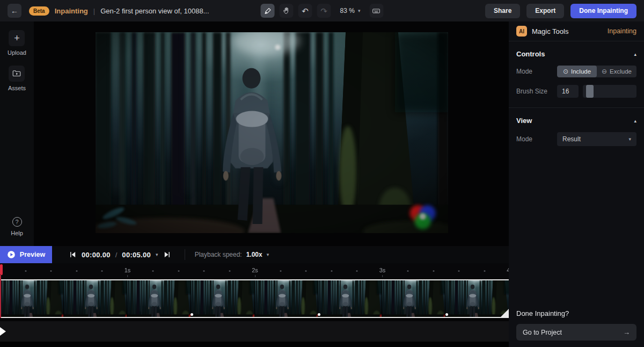 Image resolution: width=644 pixels, height=347 pixels. What do you see at coordinates (136, 255) in the screenshot?
I see `total-time: 00:05.00` at bounding box center [136, 255].